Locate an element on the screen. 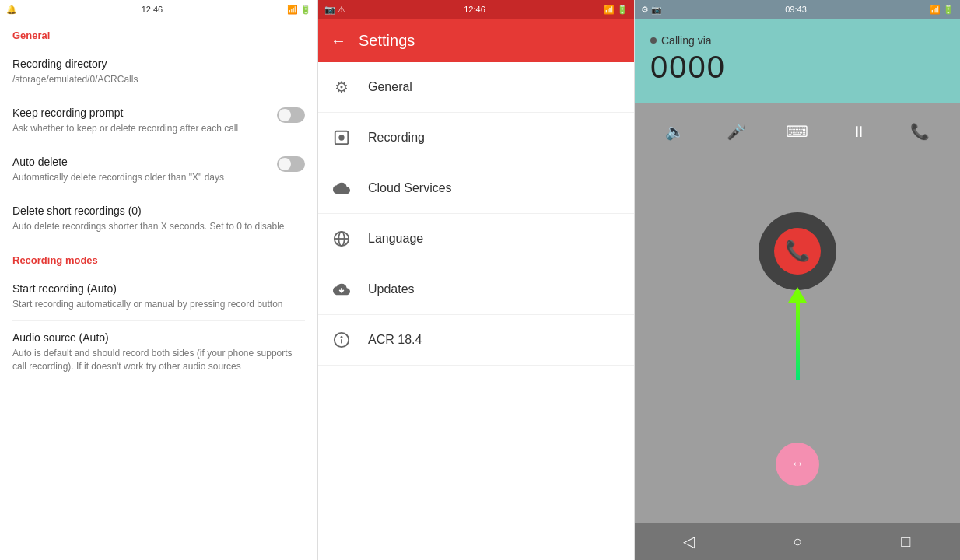 The width and height of the screenshot is (960, 560). status-left-panel2: 📷 ⚠ is located at coordinates (335, 9).